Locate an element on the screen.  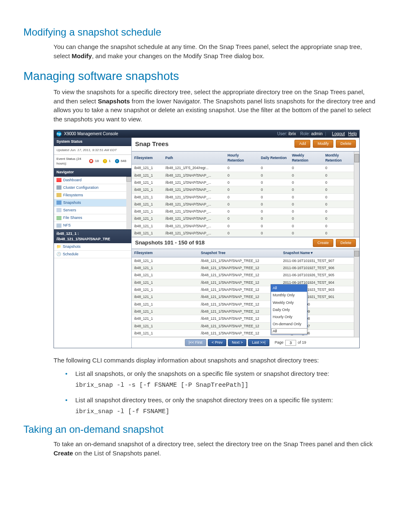
last-button: Last >>| is located at coordinates (258, 342).